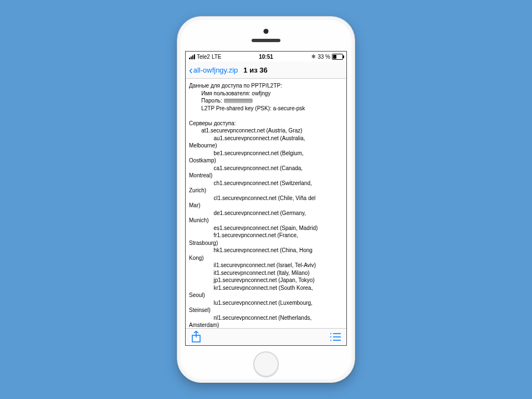 Image resolution: width=532 pixels, height=399 pixels. I want to click on password-prefix: Пароль:, so click(212, 101).